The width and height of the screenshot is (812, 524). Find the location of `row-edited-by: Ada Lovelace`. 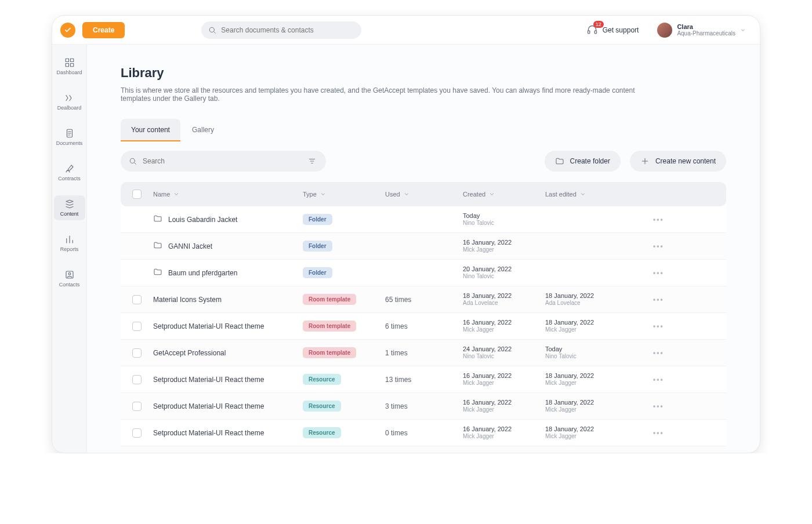

row-edited-by: Ada Lovelace is located at coordinates (599, 303).